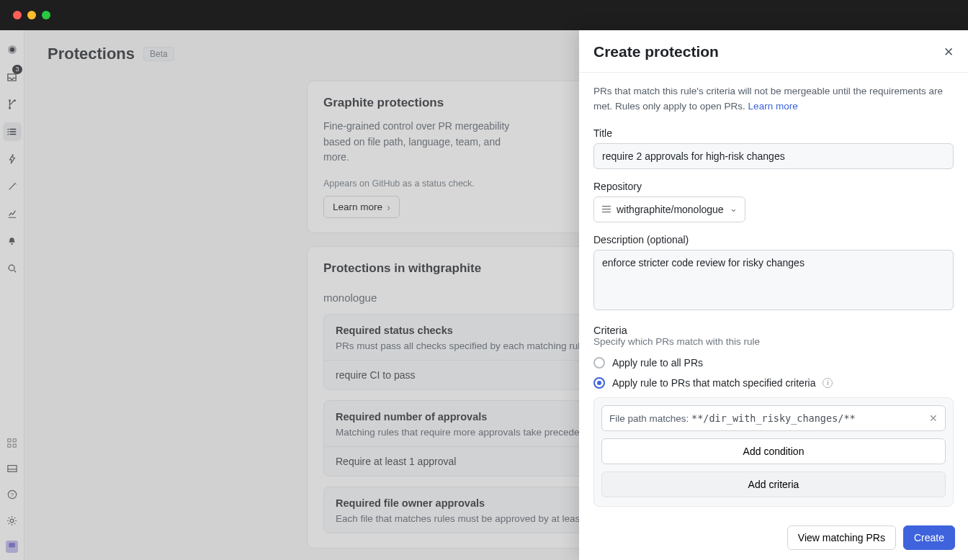  Describe the element at coordinates (929, 538) in the screenshot. I see `create-button: Create` at that location.